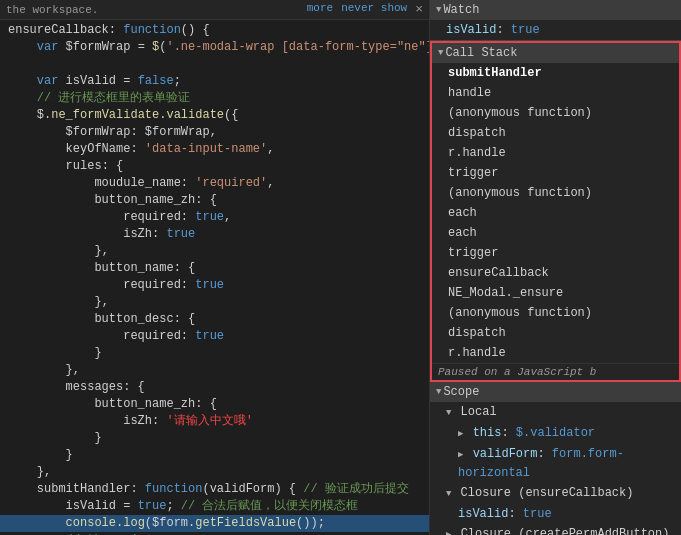 The height and width of the screenshot is (535, 681). I want to click on scope-title: Scope, so click(461, 392).